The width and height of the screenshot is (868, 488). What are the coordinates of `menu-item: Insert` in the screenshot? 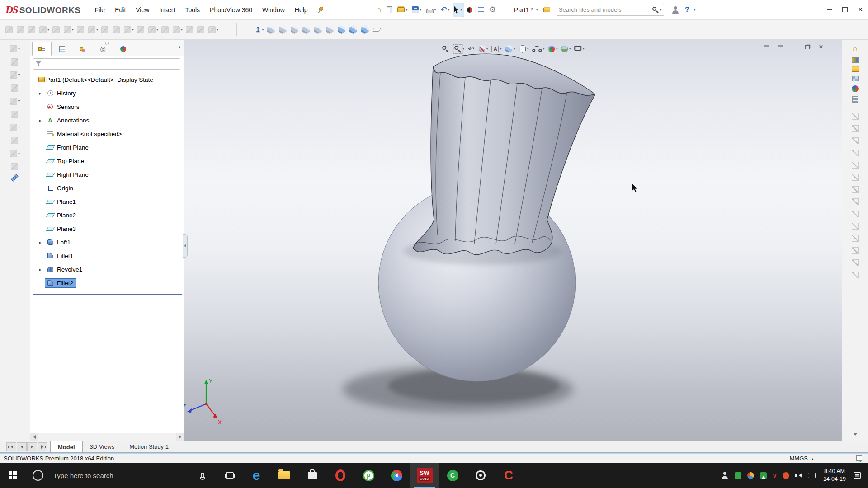 It's located at (167, 10).